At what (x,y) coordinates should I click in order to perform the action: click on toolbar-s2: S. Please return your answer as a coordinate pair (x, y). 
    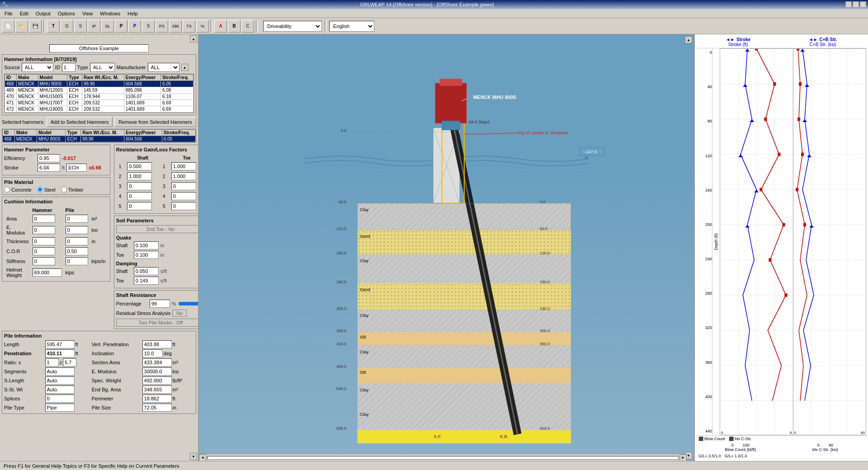
    Looking at the image, I should click on (148, 26).